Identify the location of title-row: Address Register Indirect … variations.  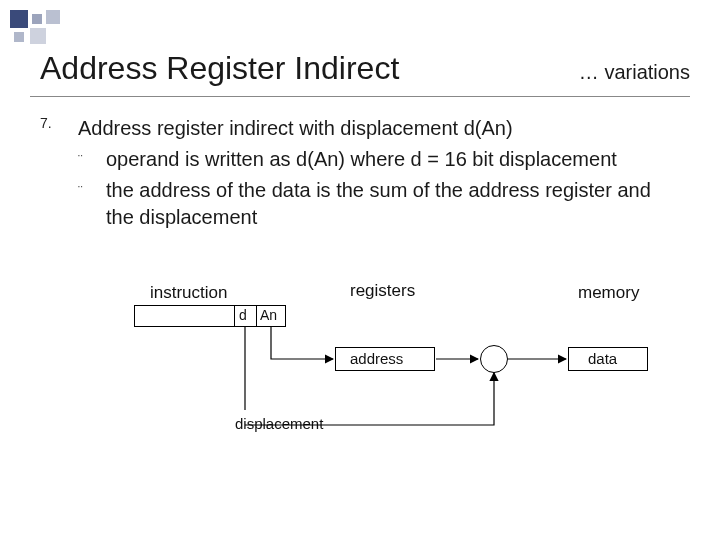
(365, 68).